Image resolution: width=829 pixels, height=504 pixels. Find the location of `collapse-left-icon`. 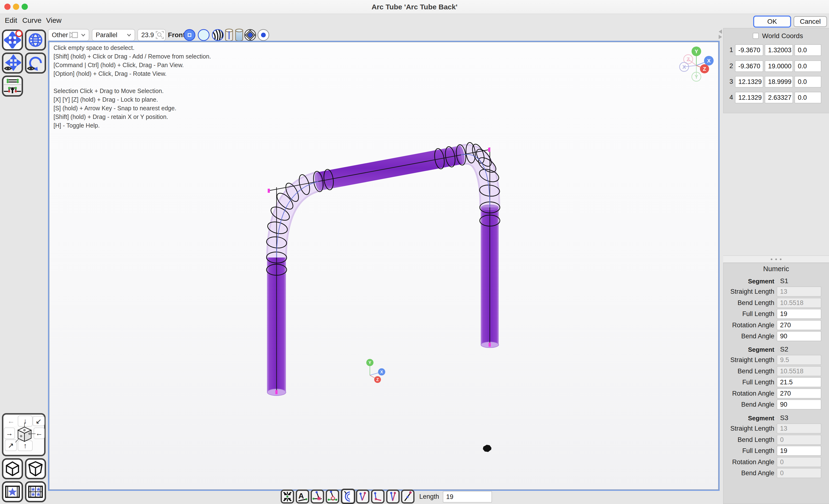

collapse-left-icon is located at coordinates (720, 32).